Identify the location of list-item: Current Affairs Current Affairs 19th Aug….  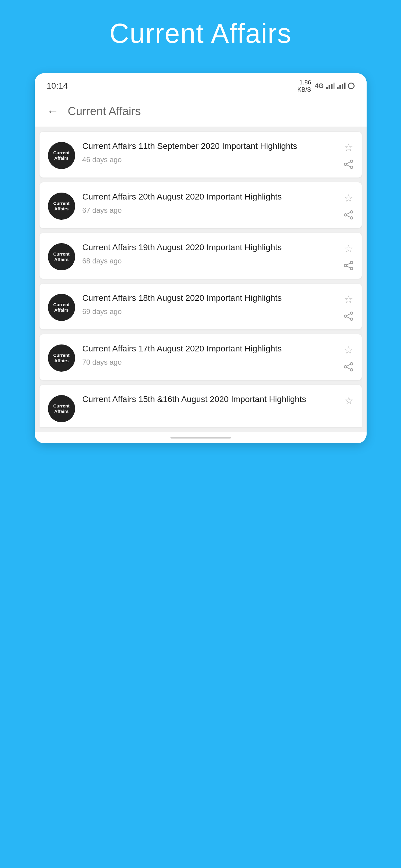
(201, 256).